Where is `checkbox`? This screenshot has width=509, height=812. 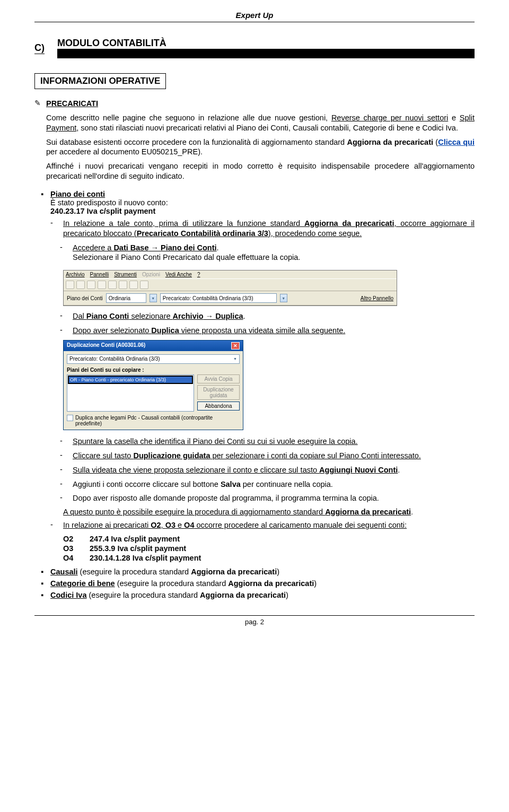
checkbox is located at coordinates (70, 418).